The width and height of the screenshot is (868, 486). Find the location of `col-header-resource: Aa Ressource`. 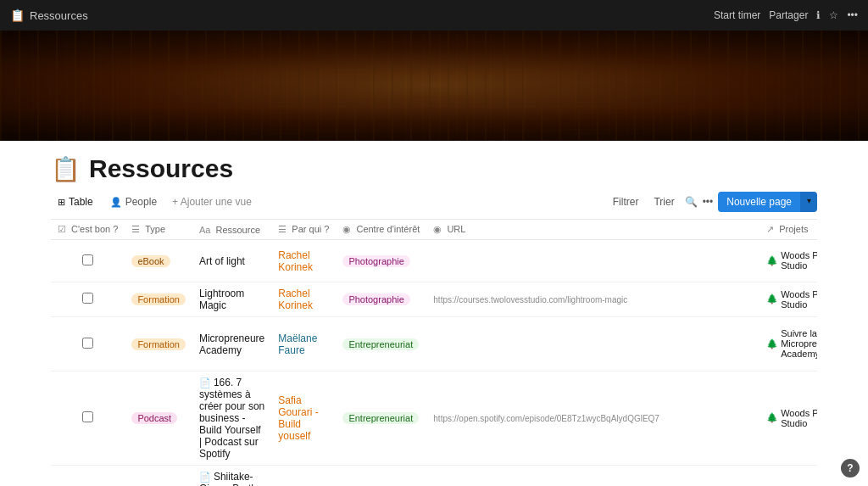

col-header-resource: Aa Ressource is located at coordinates (232, 230).